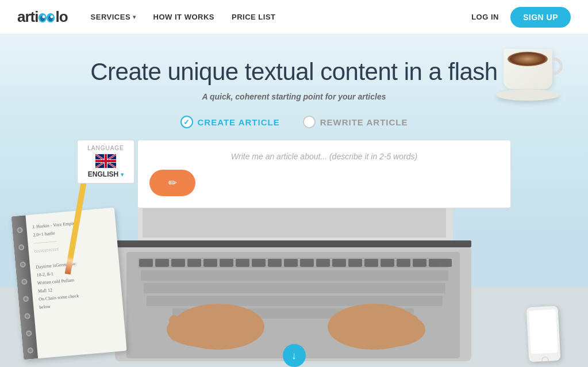  Describe the element at coordinates (106, 161) in the screenshot. I see `flag-icon` at that location.